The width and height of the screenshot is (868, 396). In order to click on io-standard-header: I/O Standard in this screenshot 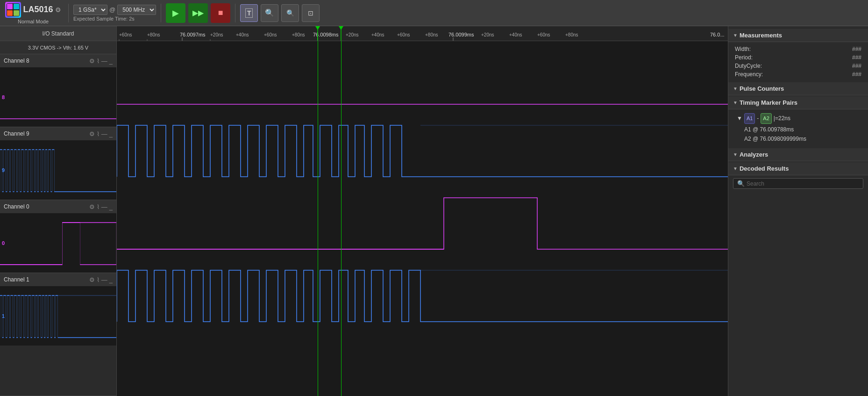, I will do `click(58, 34)`.